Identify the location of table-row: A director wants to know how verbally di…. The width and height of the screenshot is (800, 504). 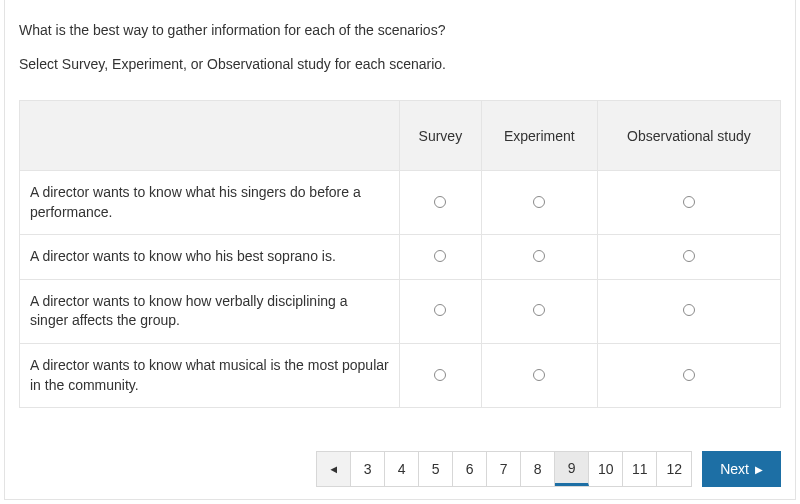
(400, 311).